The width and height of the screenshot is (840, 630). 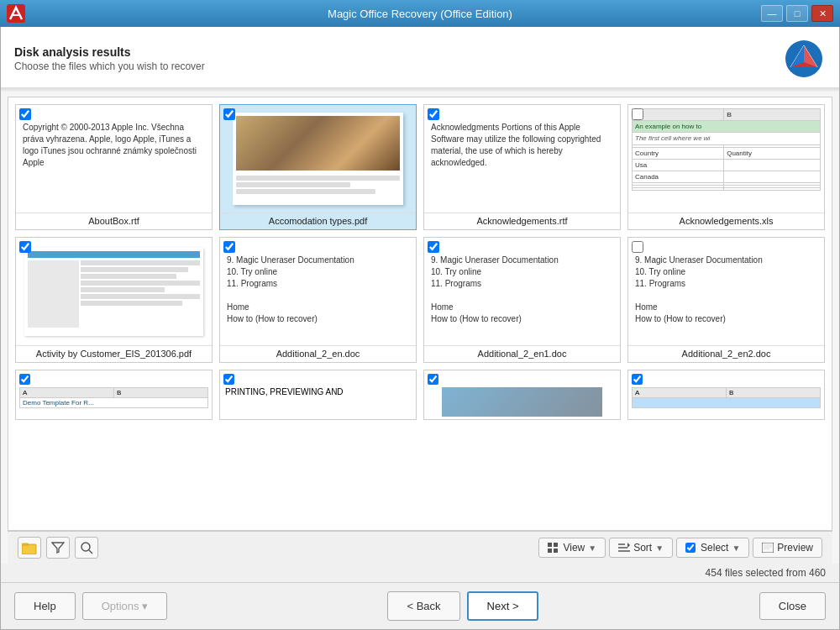 I want to click on minimize-button: —, so click(x=772, y=13).